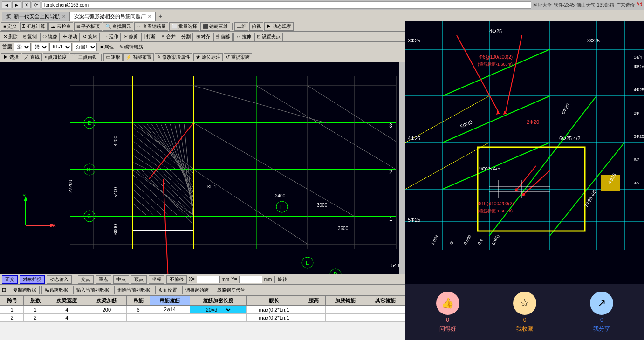 The width and height of the screenshot is (644, 340). What do you see at coordinates (203, 37) in the screenshot?
I see `btn-align: ⊞ 对齐` at bounding box center [203, 37].